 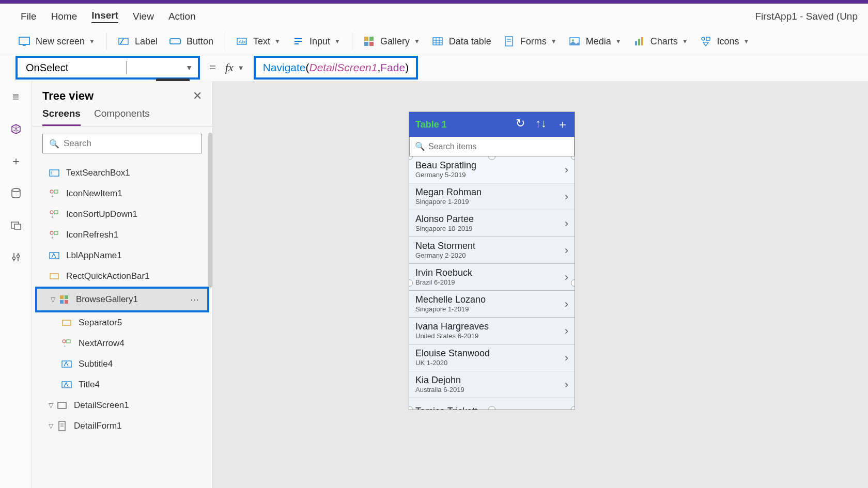 What do you see at coordinates (64, 17) in the screenshot?
I see `menu-home: Home` at bounding box center [64, 17].